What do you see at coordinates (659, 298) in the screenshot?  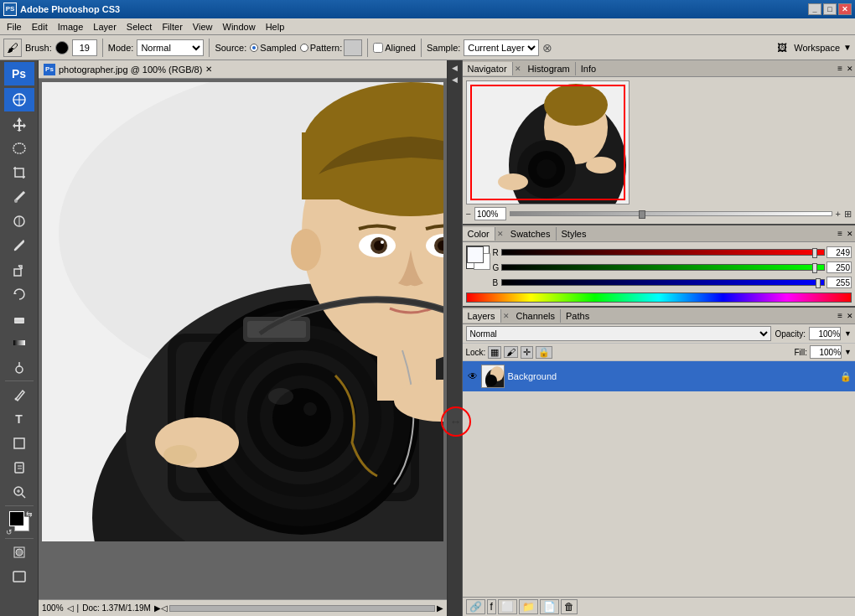 I see `color-spectrum` at bounding box center [659, 298].